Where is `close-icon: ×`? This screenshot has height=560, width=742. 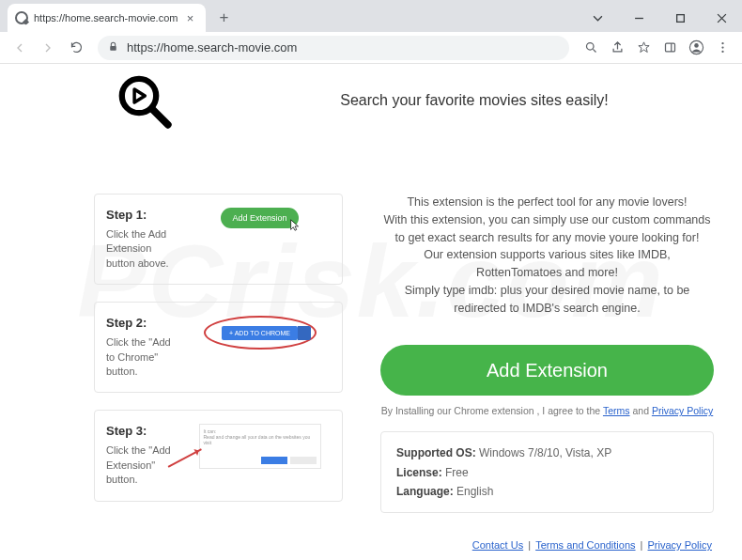 close-icon: × is located at coordinates (190, 18).